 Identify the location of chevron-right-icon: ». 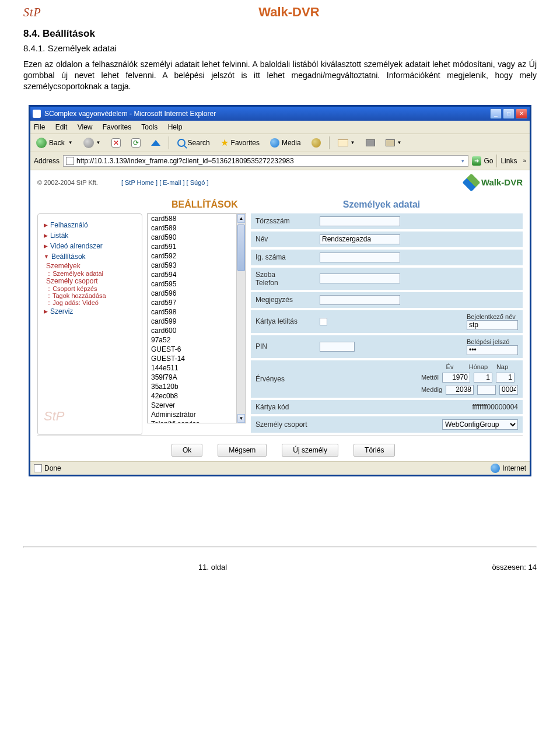
(523, 161).